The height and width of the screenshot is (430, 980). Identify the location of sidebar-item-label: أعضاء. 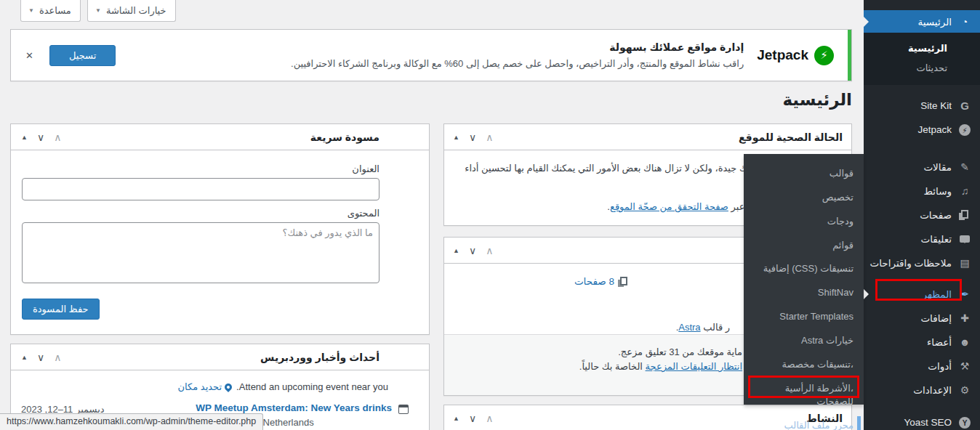
(939, 342).